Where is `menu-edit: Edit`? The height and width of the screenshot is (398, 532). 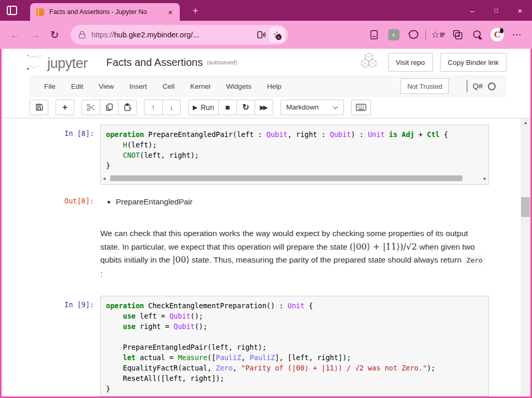 menu-edit: Edit is located at coordinates (77, 86).